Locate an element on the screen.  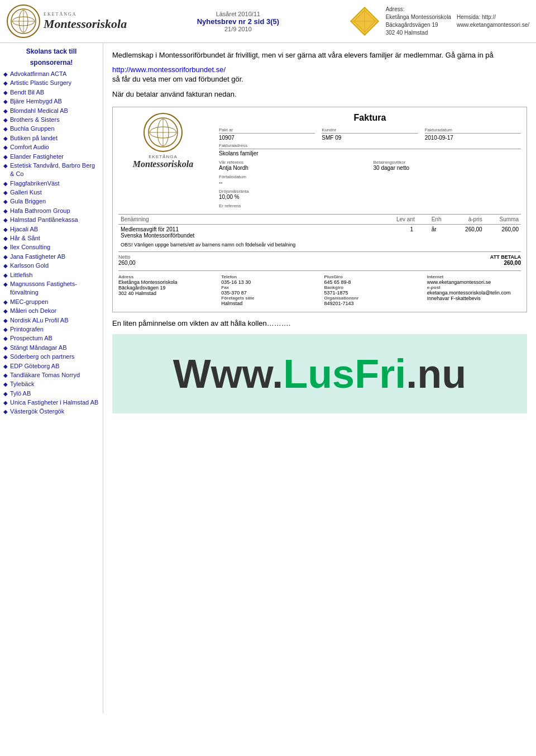
sidebar-item: ◆Artistic Plastic Surgery is located at coordinates (51, 83).